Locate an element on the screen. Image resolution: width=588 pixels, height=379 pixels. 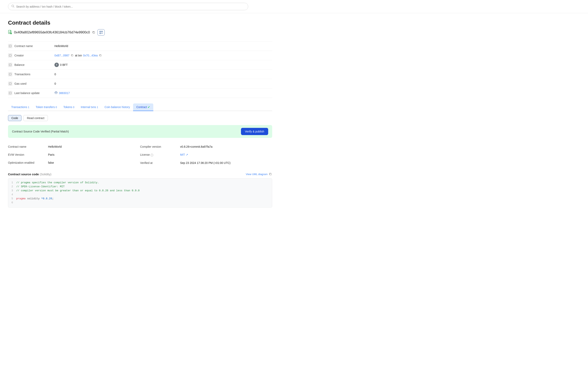
copy-uml-button is located at coordinates (270, 174).